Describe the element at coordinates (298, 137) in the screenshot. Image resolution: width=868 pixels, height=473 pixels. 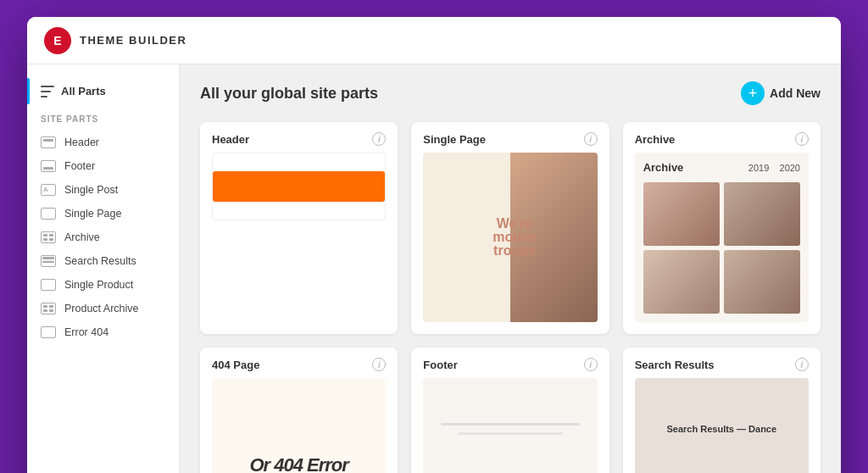
I see `card-header-row: Header i` at that location.